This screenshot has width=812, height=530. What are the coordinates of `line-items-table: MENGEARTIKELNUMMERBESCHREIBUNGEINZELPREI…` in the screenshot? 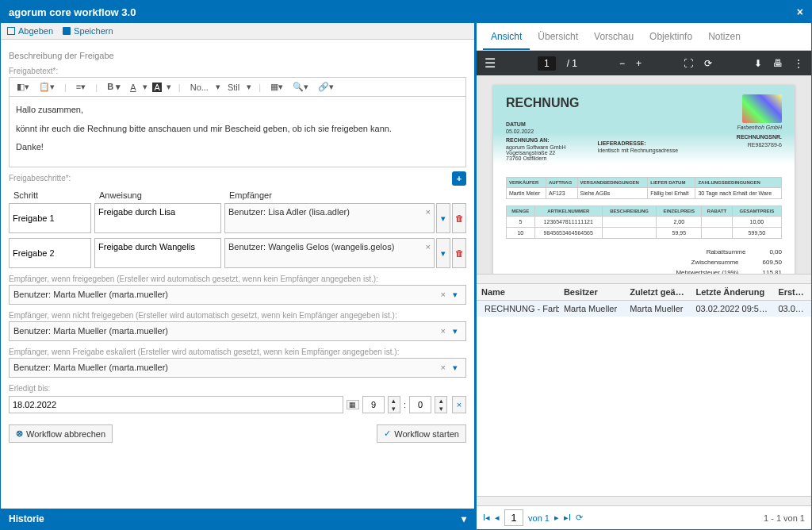 It's located at (644, 222).